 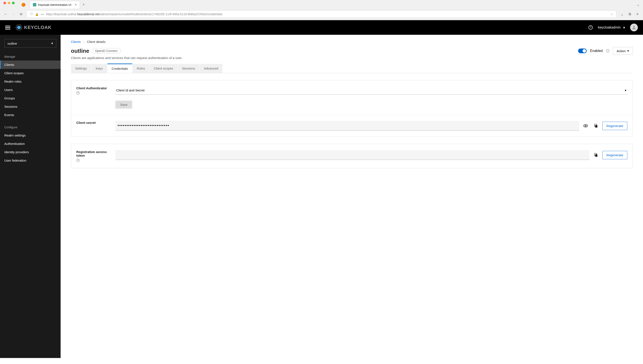 I want to click on sidebar-item-client-scopes: Client scopes, so click(x=30, y=73).